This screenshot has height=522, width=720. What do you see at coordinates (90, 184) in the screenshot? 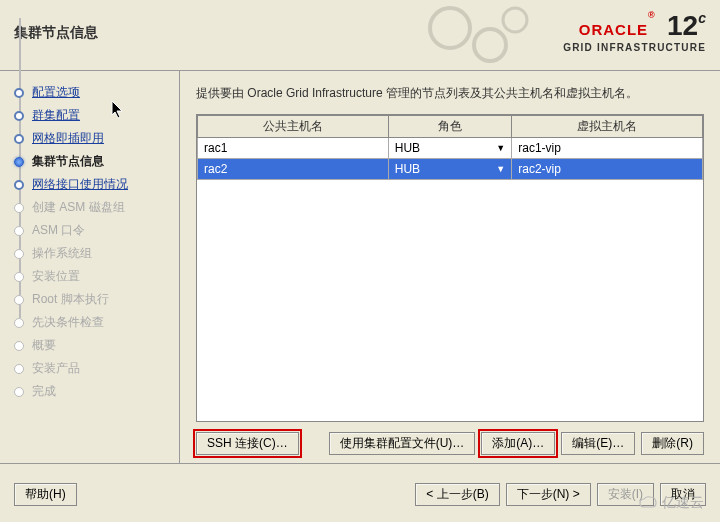
I see `sidebar-step-4: 网络接口使用情况` at bounding box center [90, 184].